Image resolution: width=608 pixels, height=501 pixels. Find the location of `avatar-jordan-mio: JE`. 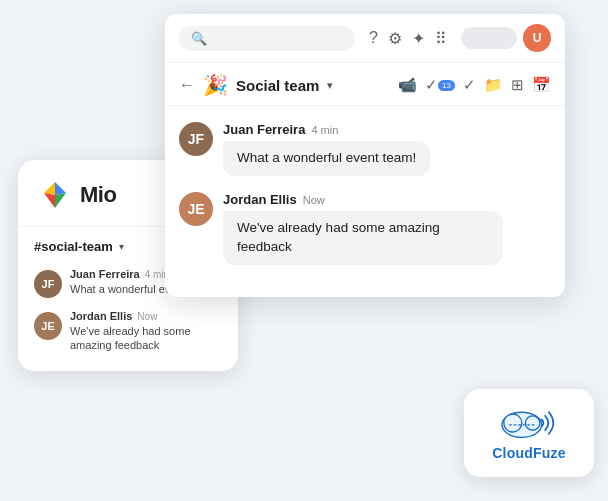

avatar-jordan-mio: JE is located at coordinates (48, 326).